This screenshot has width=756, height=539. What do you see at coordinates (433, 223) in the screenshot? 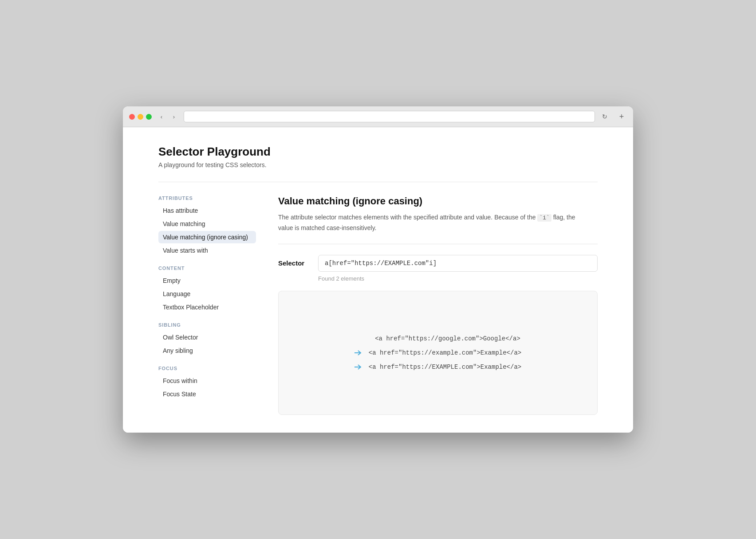
I see `content-description: The attribute selector matches elements …` at bounding box center [433, 223].